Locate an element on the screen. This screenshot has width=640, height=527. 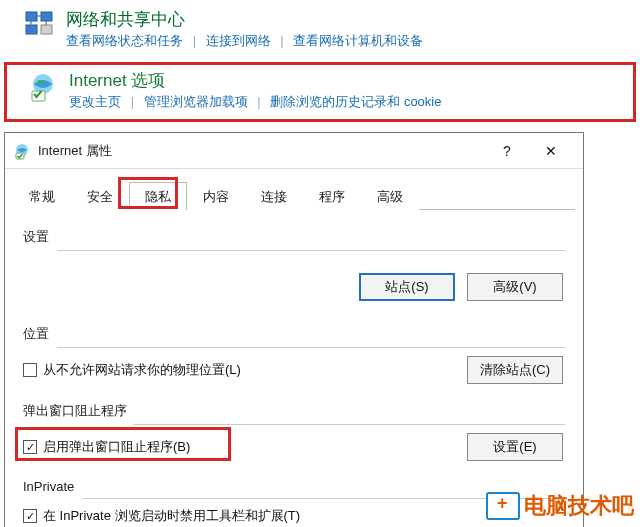
cp-link: 连接到网络 is located at coordinates (238, 40).